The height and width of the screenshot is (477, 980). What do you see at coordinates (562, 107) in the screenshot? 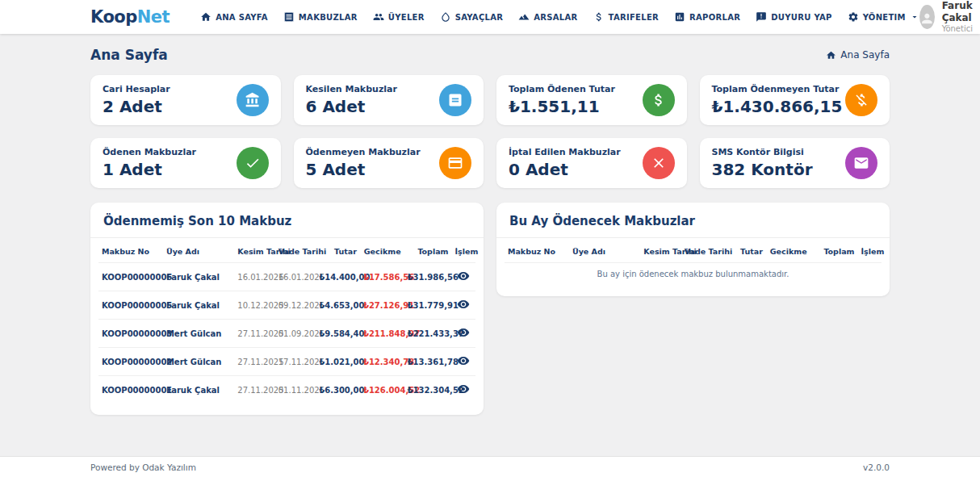
I see `stat-value: ₺1.551,11` at bounding box center [562, 107].